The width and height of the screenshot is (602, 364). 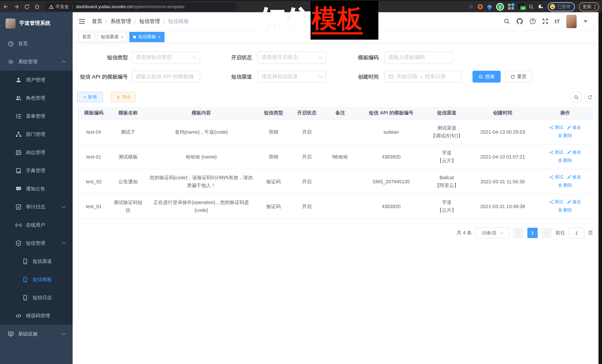 I want to click on extensions-puzzle-icon, so click(x=541, y=7).